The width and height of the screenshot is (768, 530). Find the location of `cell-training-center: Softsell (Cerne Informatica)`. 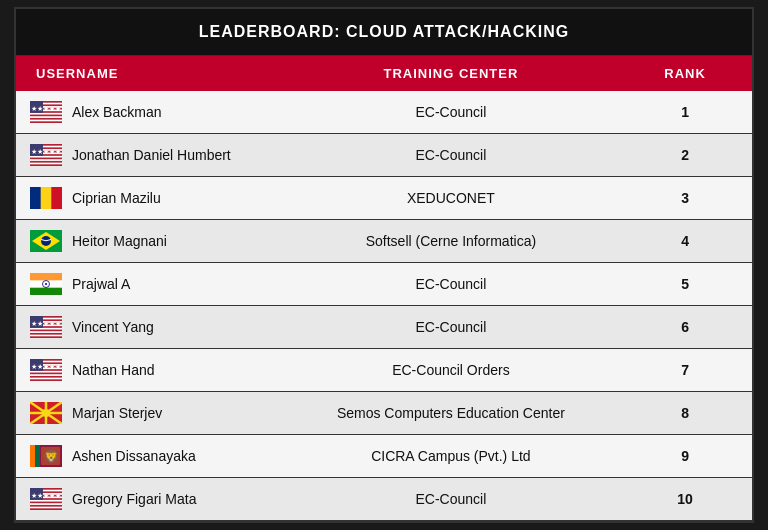

cell-training-center: Softsell (Cerne Informatica) is located at coordinates (452, 241).